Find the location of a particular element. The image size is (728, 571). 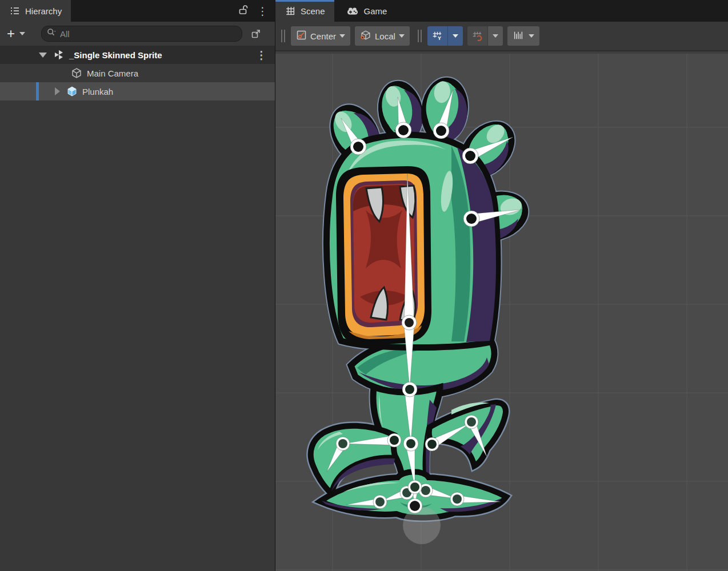

grid-visibility-toggle: Y is located at coordinates (438, 36).